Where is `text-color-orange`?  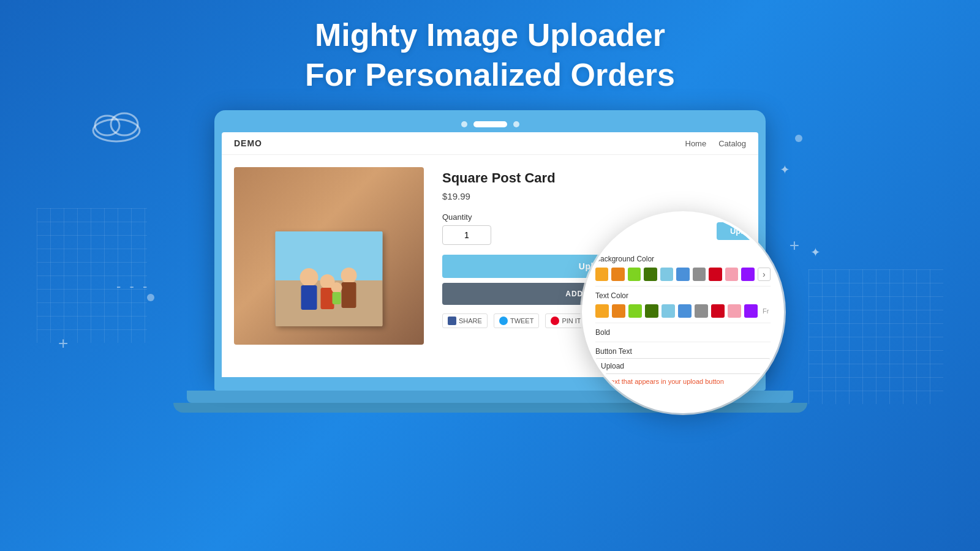
text-color-orange is located at coordinates (602, 311).